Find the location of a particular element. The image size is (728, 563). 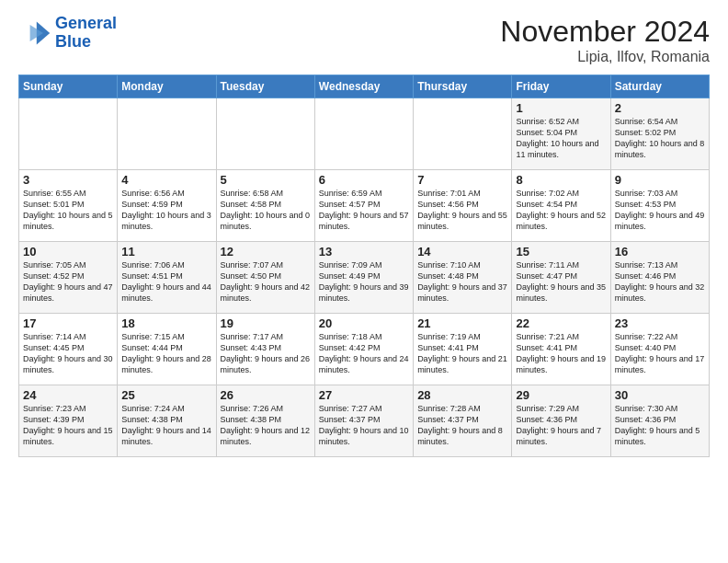

logo-line1: General is located at coordinates (86, 23).